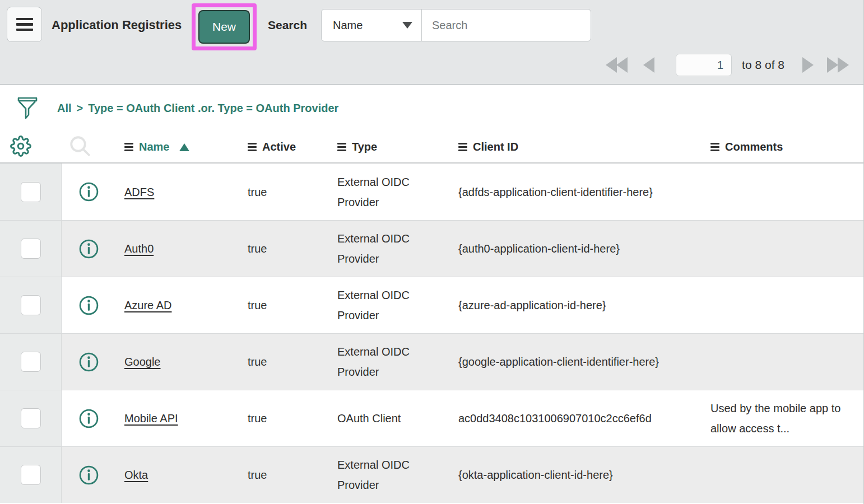 The height and width of the screenshot is (504, 864). I want to click on double-right-arrow-icon, so click(838, 65).